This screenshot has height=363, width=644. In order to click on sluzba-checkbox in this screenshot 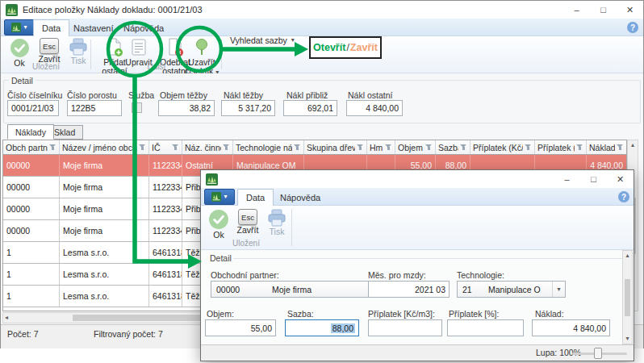, I will do `click(137, 108)`.